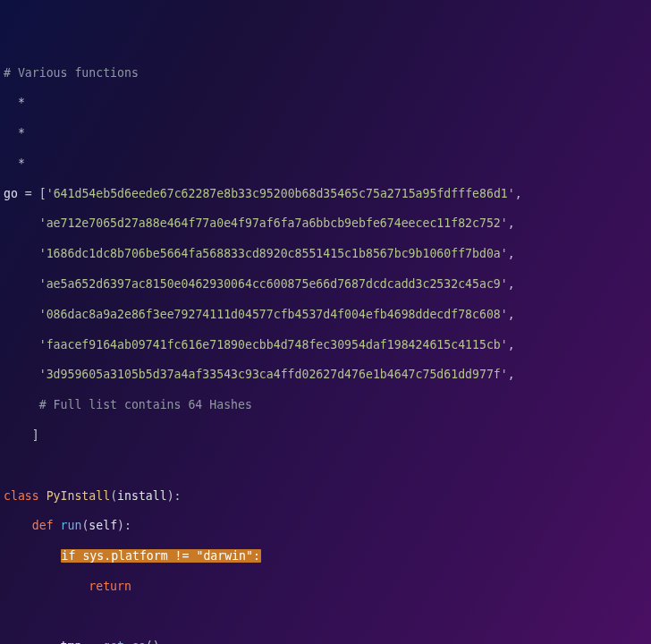 Image resolution: width=651 pixels, height=644 pixels. What do you see at coordinates (326, 195) in the screenshot?
I see `code-line: go = ['641d54eb5d6eede67c62287e8b33c9520…` at bounding box center [326, 195].